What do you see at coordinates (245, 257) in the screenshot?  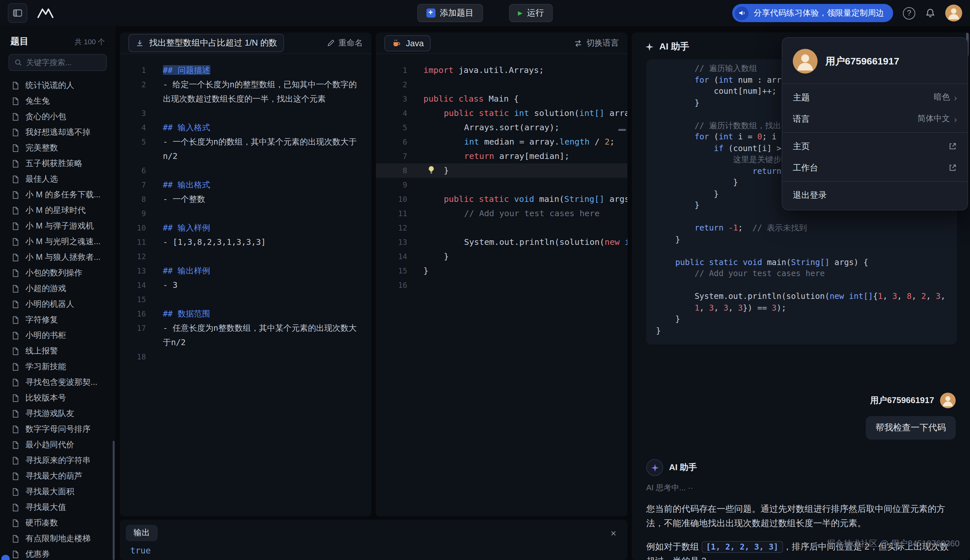 I see `markdown-line: 12` at bounding box center [245, 257].